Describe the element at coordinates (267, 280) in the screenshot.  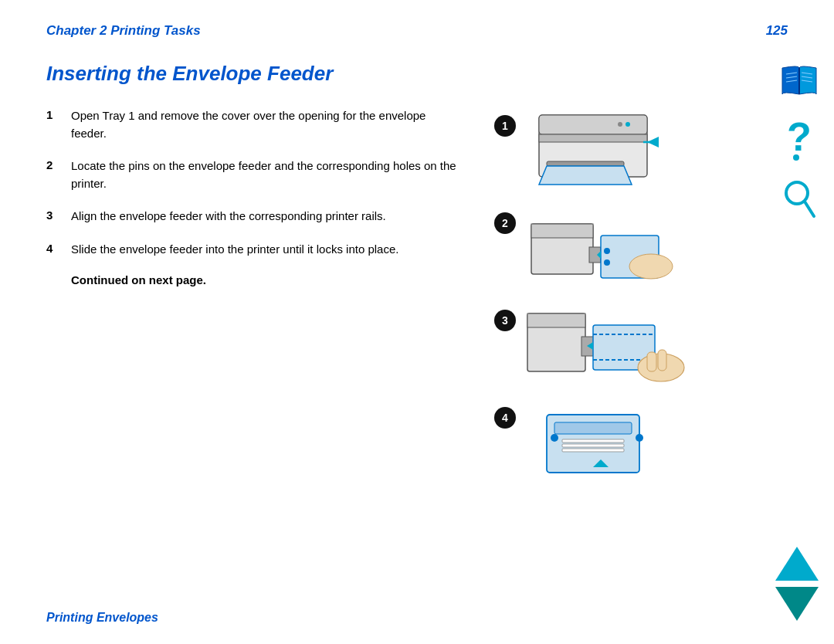
I see `continued-text: Continued on next page.` at that location.